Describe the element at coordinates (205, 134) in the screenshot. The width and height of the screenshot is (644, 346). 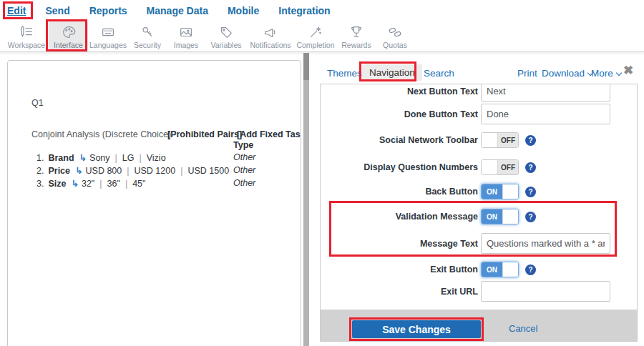
I see `prohibited-pairs-link: [Prohibited Pairs]` at that location.